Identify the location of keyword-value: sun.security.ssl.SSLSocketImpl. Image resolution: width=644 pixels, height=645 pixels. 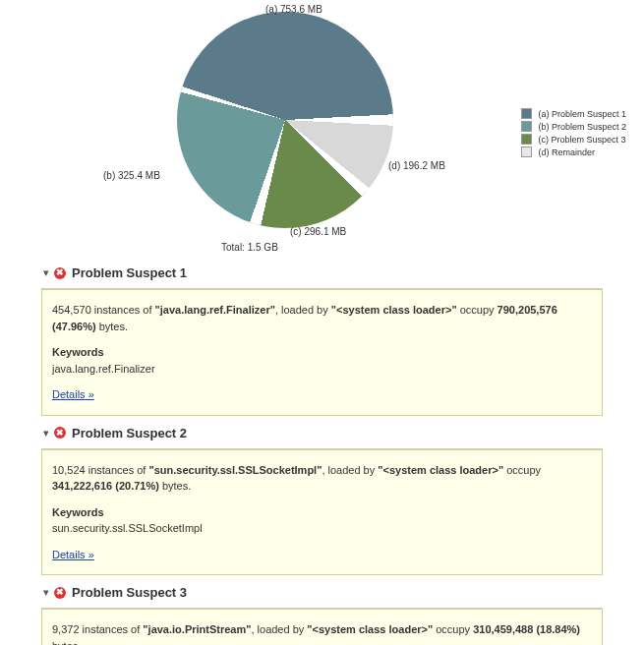
(322, 529).